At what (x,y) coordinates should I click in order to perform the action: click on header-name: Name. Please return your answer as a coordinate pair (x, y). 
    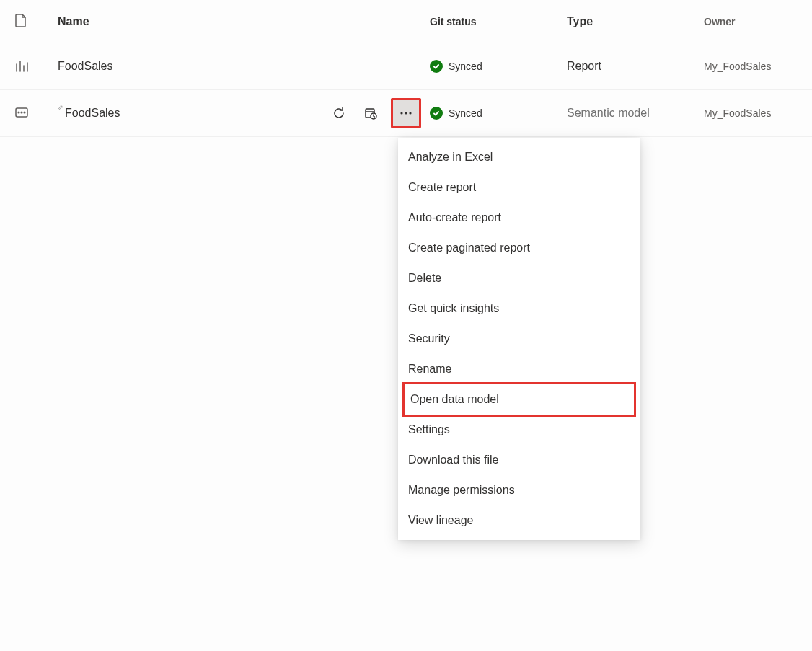
    Looking at the image, I should click on (190, 22).